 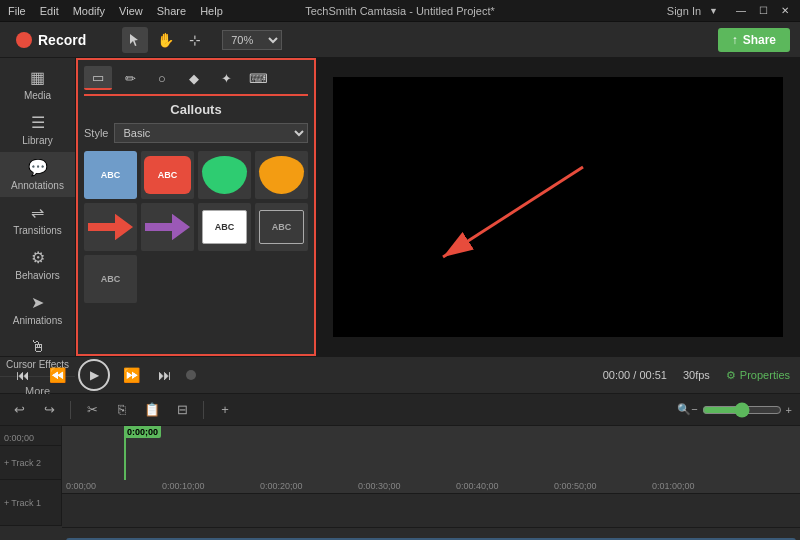 What do you see at coordinates (135, 40) in the screenshot?
I see `select-tool-button` at bounding box center [135, 40].